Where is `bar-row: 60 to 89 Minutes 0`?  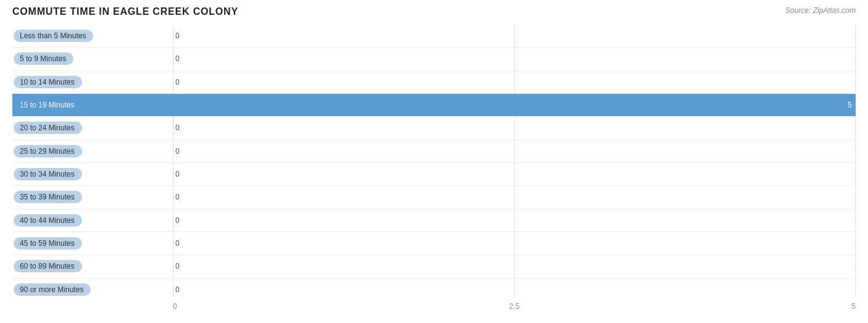
bar-row: 60 to 89 Minutes 0 is located at coordinates (434, 267).